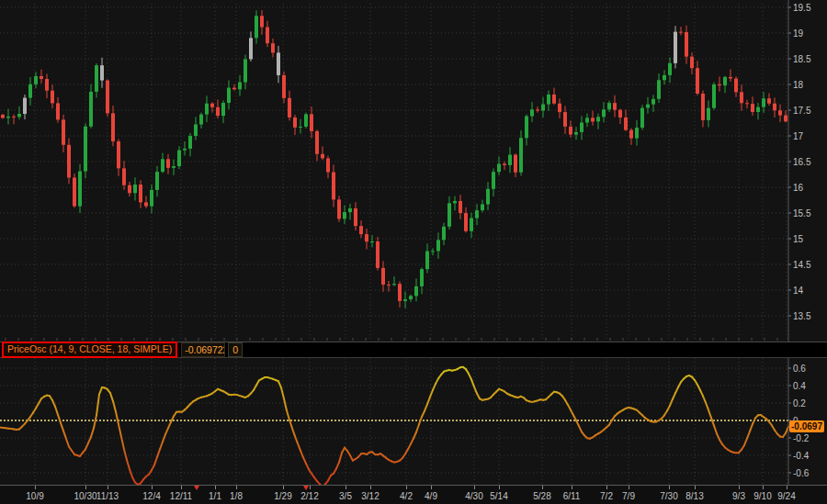 The width and height of the screenshot is (827, 504). Describe the element at coordinates (802, 162) in the screenshot. I see `price-axis-label: 16.5` at that location.